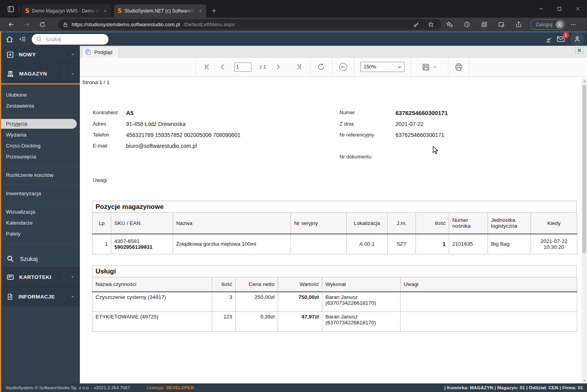 The width and height of the screenshot is (587, 392). Describe the element at coordinates (66, 11) in the screenshot. I see `tab-title: Demo Magazyn WMS - Demo or` at that location.